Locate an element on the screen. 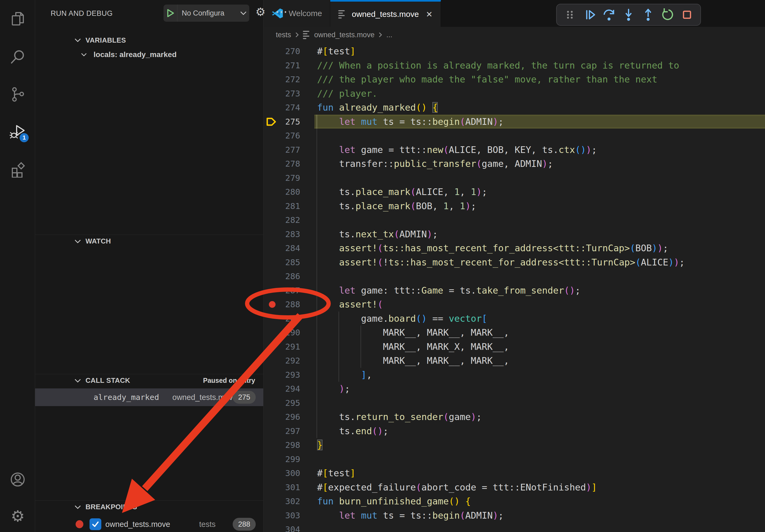 The width and height of the screenshot is (765, 532). line-number: 278 is located at coordinates (282, 164).